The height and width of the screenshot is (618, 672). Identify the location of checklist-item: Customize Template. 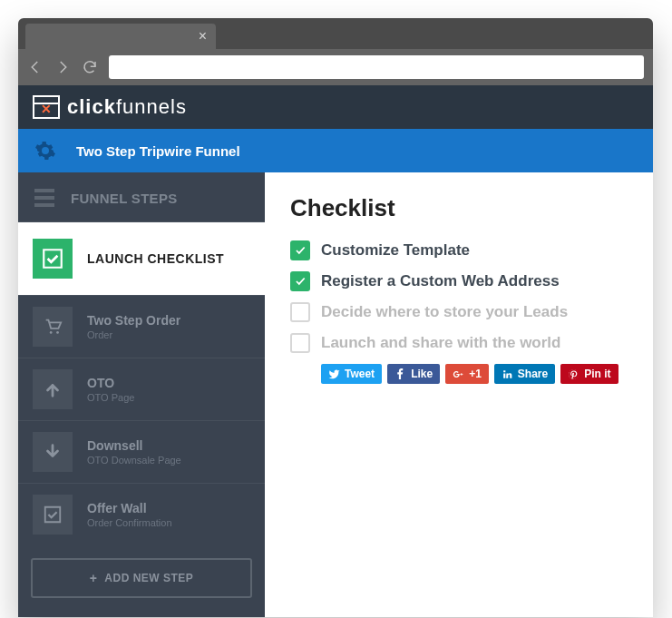
(459, 250).